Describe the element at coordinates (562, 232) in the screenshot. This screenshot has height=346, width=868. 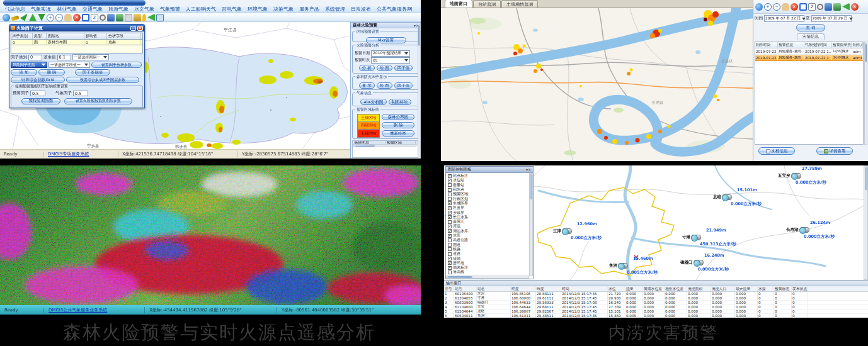
I see `station-marker: 江津 12.960m 0.000立方米/秒` at that location.